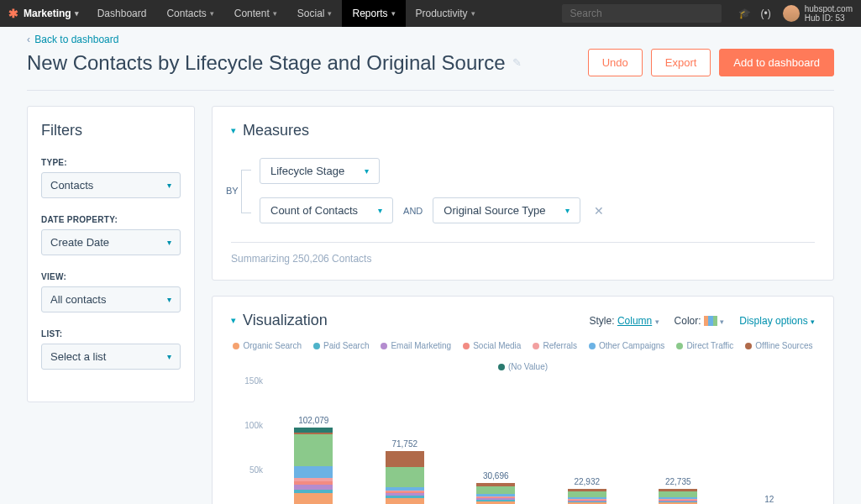  What do you see at coordinates (413, 211) in the screenshot?
I see `and-label: AND` at bounding box center [413, 211].